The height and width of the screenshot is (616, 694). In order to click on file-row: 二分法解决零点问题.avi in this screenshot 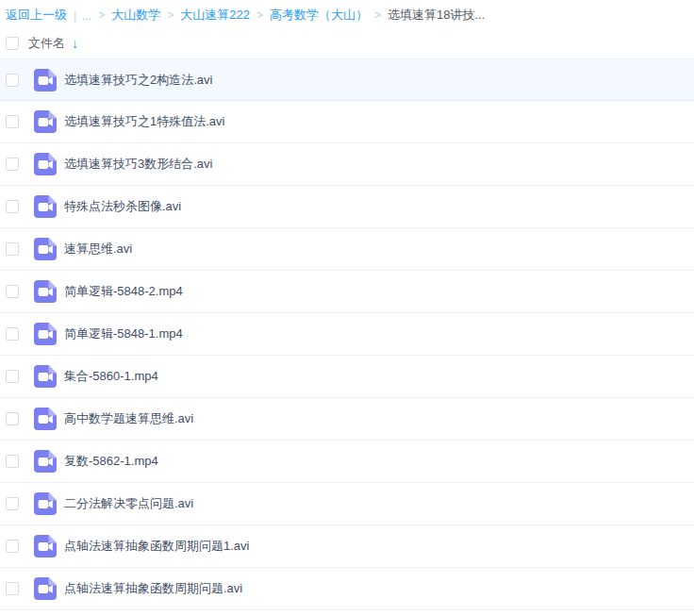, I will do `click(347, 504)`.